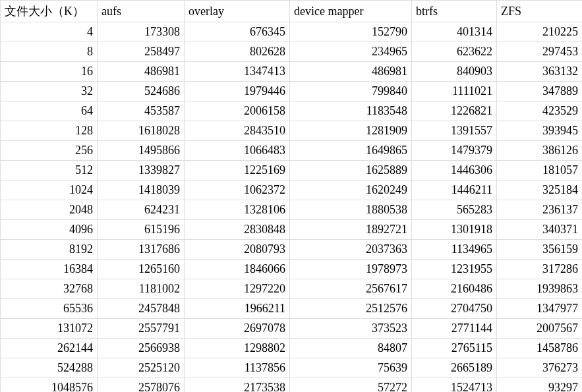 The width and height of the screenshot is (582, 392). I want to click on table-cell: 340371, so click(540, 230).